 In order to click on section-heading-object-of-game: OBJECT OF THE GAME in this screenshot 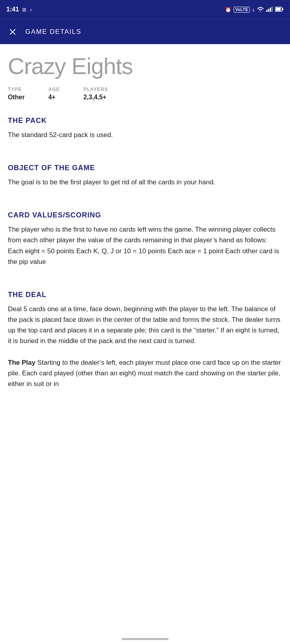, I will do `click(145, 168)`.